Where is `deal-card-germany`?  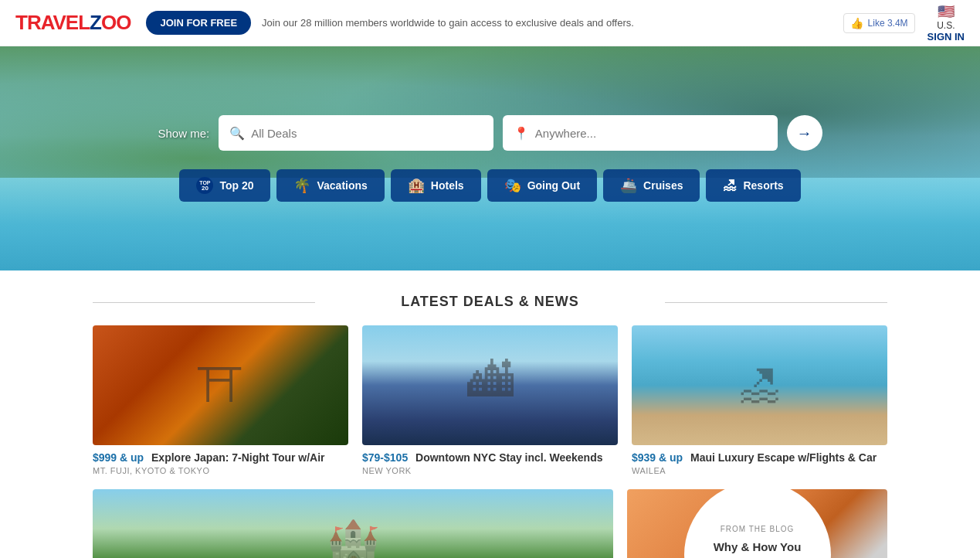
deal-card-germany is located at coordinates (353, 524).